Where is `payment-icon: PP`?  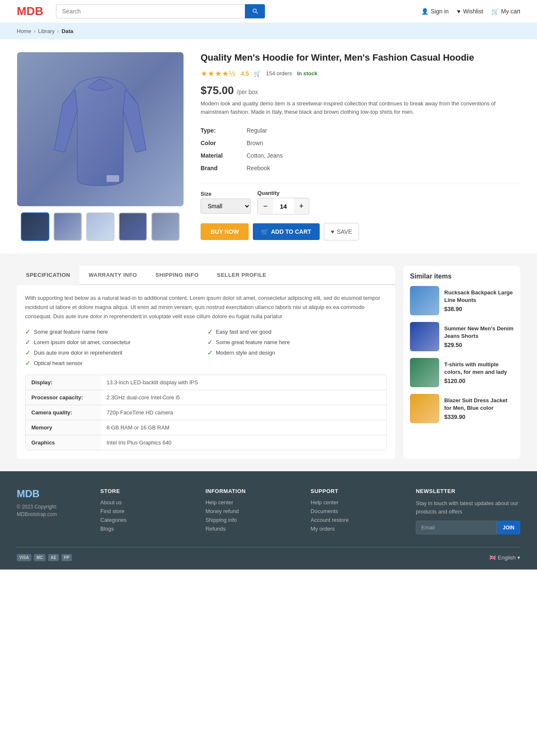
payment-icon: PP is located at coordinates (67, 558).